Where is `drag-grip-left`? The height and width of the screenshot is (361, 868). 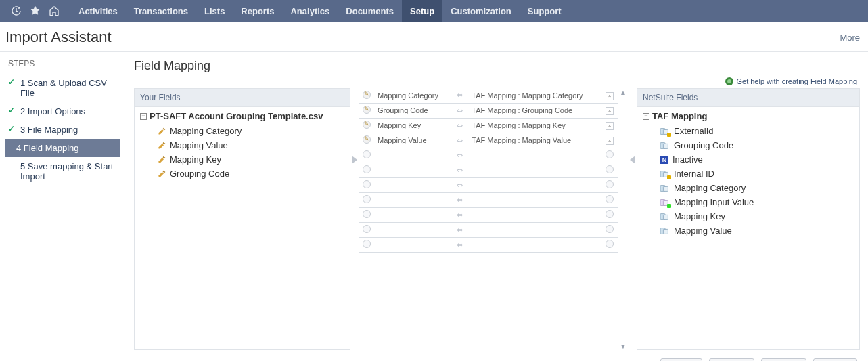
drag-grip-left is located at coordinates (355, 219).